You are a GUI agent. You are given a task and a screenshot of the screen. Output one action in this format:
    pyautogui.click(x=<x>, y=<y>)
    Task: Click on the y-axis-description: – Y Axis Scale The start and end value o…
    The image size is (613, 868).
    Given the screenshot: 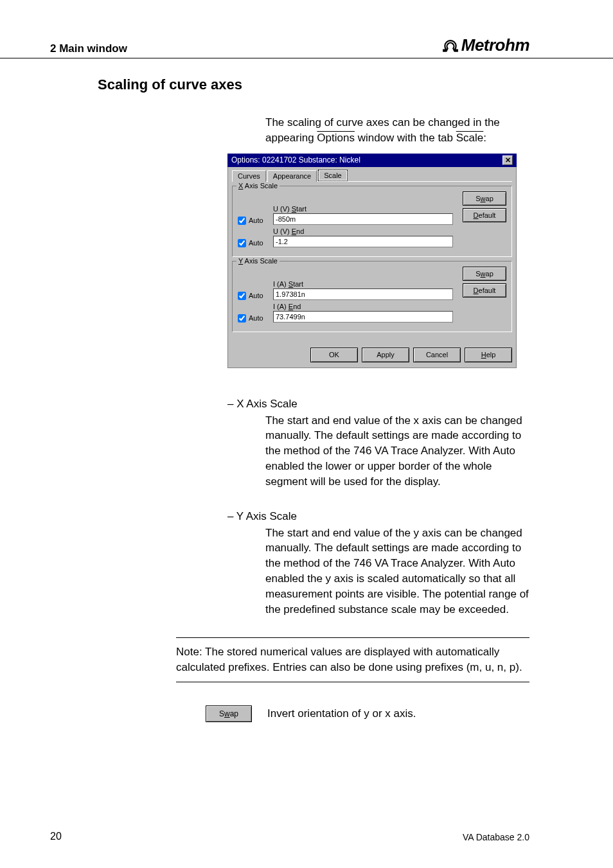 What is the action you would take?
    pyautogui.click(x=378, y=564)
    